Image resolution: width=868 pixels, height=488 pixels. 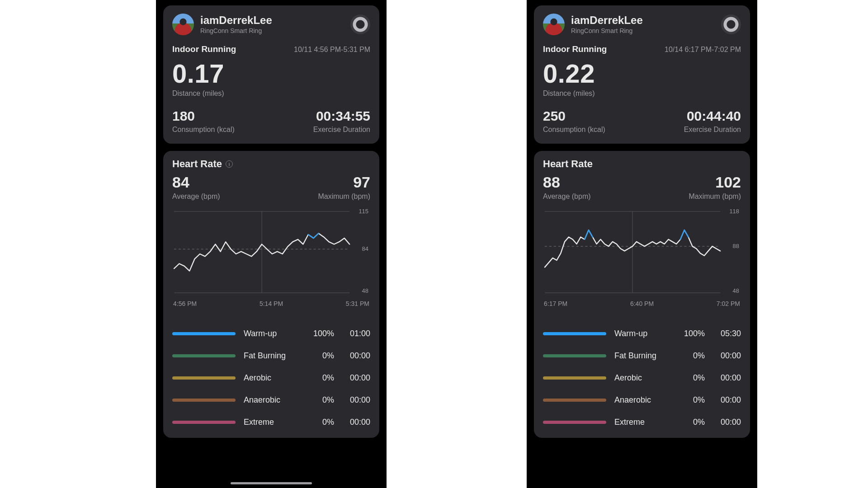 What do you see at coordinates (642, 295) in the screenshot?
I see `heart-rate-card: Heart Rate 88 Average (bpm) 102 Maximum …` at bounding box center [642, 295].